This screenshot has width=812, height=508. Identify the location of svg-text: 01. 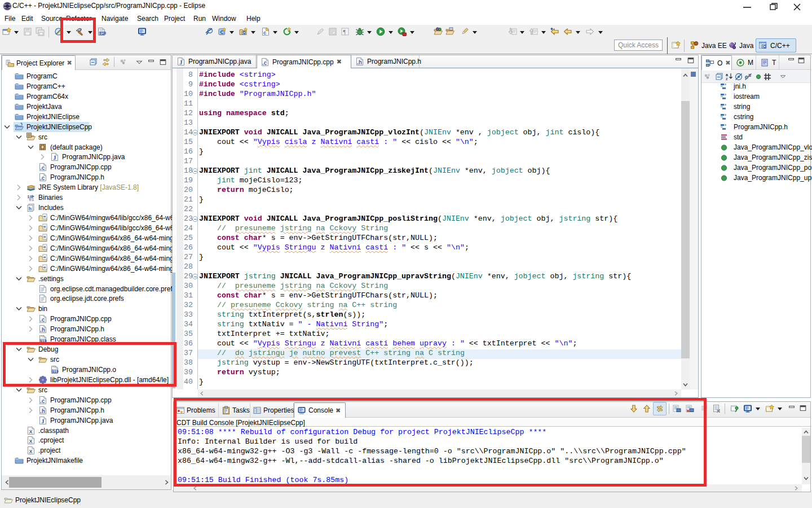
(32, 200).